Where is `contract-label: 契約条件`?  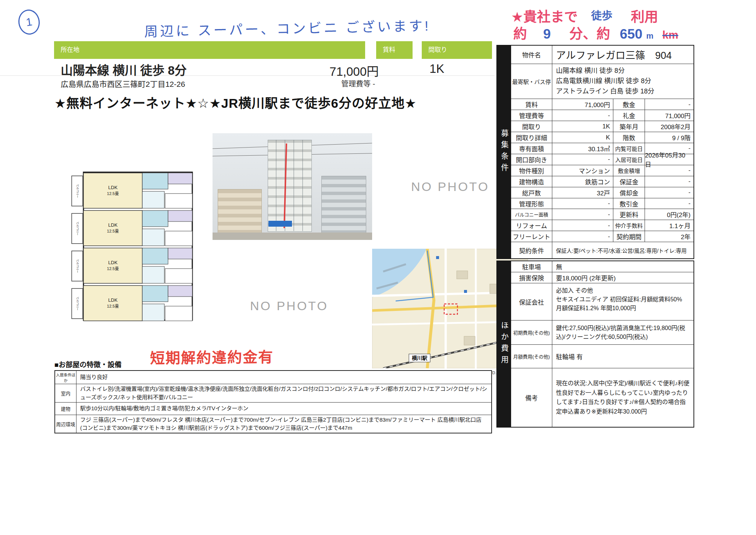 contract-label: 契約条件 is located at coordinates (532, 250).